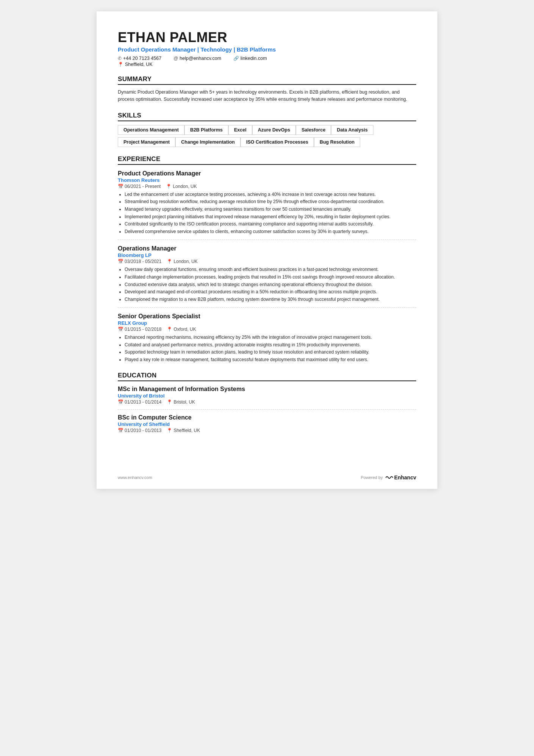 This screenshot has height=756, width=534. Describe the element at coordinates (200, 58) in the screenshot. I see `email-value: help@enhancv.com` at that location.